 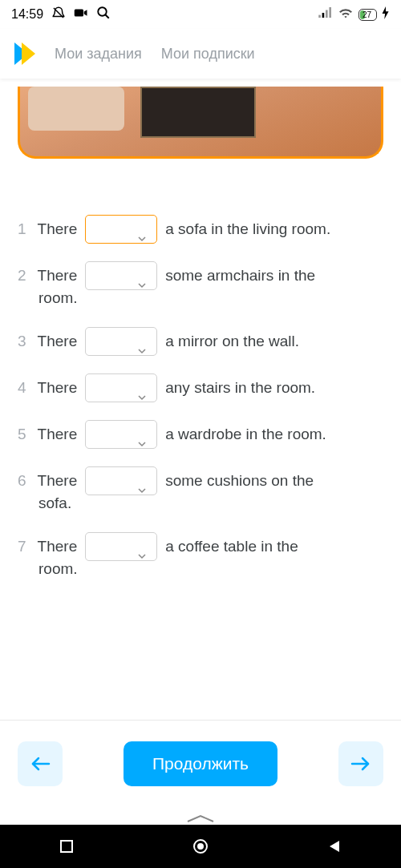 What do you see at coordinates (67, 846) in the screenshot?
I see `recent-apps-button` at bounding box center [67, 846].